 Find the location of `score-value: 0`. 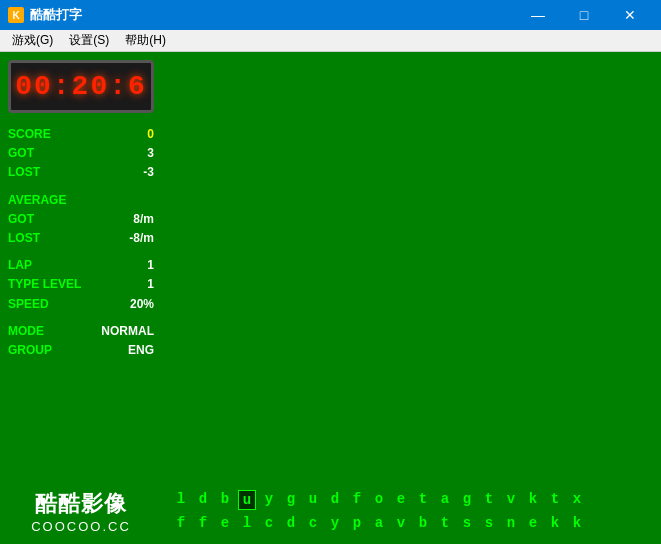

score-value: 0 is located at coordinates (150, 134).